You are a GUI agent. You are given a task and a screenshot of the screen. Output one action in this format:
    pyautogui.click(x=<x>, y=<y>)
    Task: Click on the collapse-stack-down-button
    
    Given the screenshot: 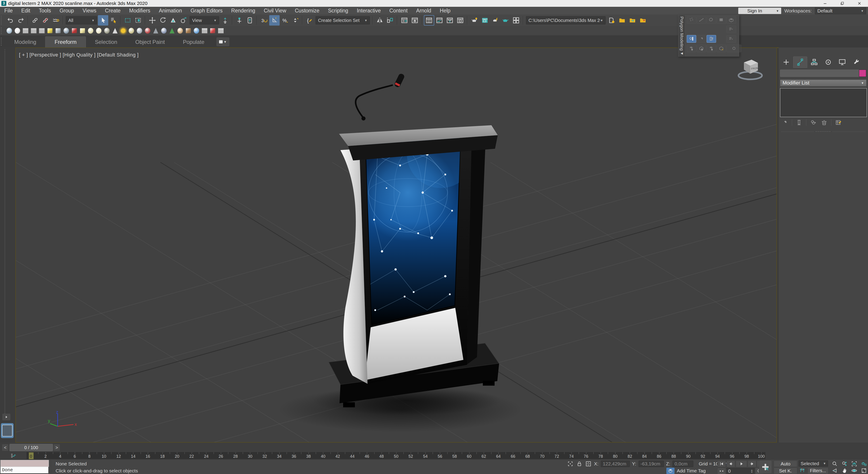 What is the action you would take?
    pyautogui.click(x=731, y=39)
    